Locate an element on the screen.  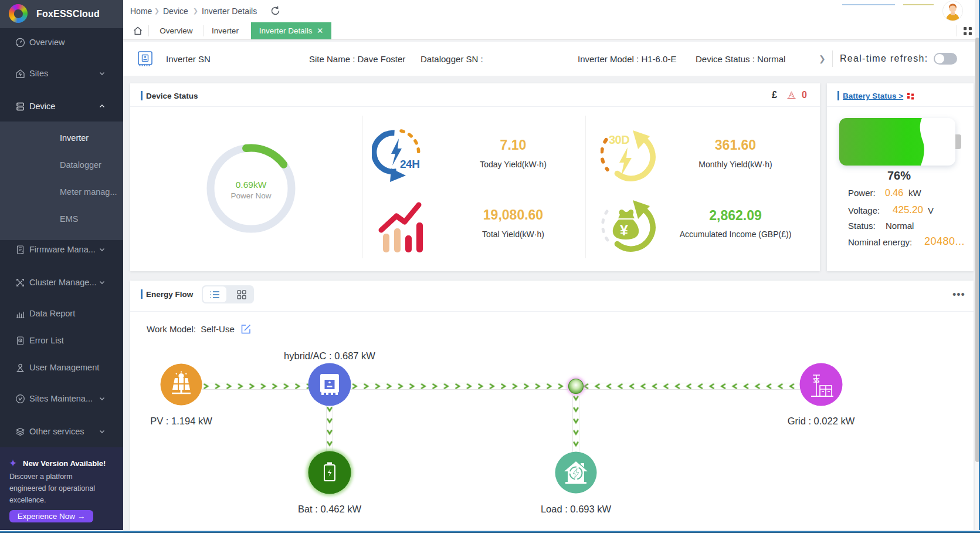
svg-text: 30D is located at coordinates (619, 140).